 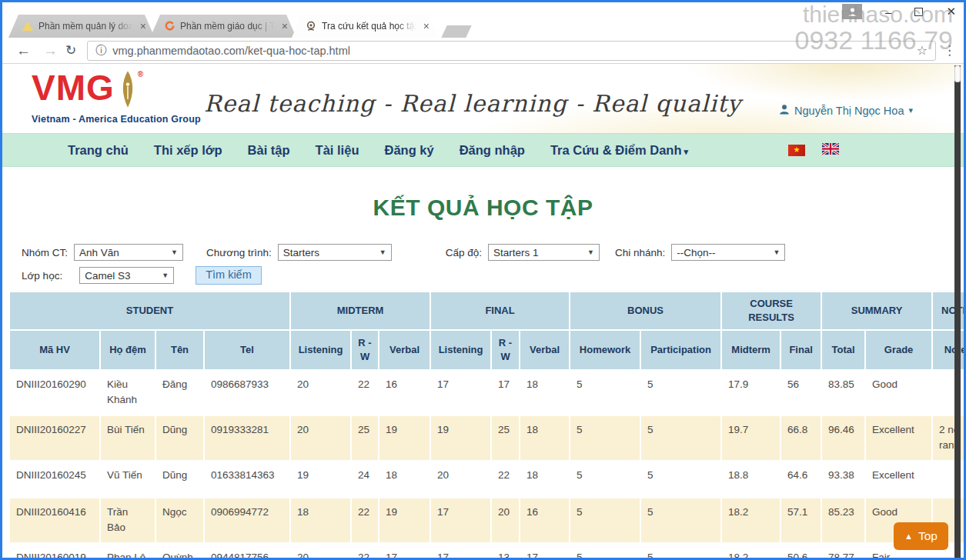 What do you see at coordinates (950, 51) in the screenshot?
I see `browser-menu-icon: ⋮` at bounding box center [950, 51].